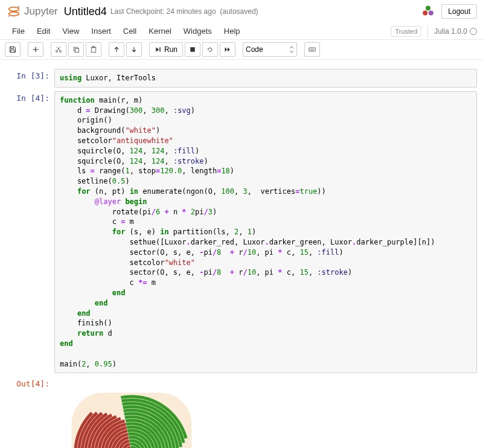  What do you see at coordinates (210, 50) in the screenshot?
I see `restart-button` at bounding box center [210, 50].